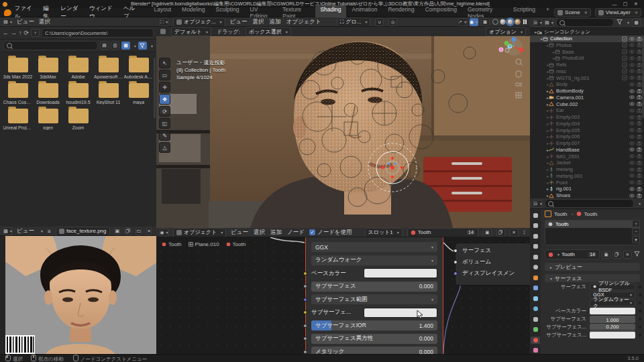 The width and height of the screenshot is (644, 362). What do you see at coordinates (275, 22) in the screenshot?
I see `viewport-menu-追加: 追加` at bounding box center [275, 22].